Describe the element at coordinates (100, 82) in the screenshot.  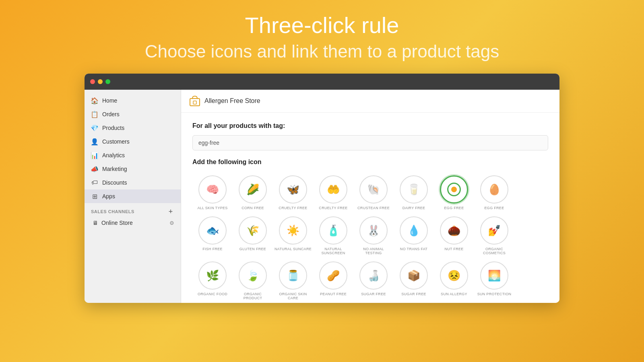
I see `traffic-lights` at that location.